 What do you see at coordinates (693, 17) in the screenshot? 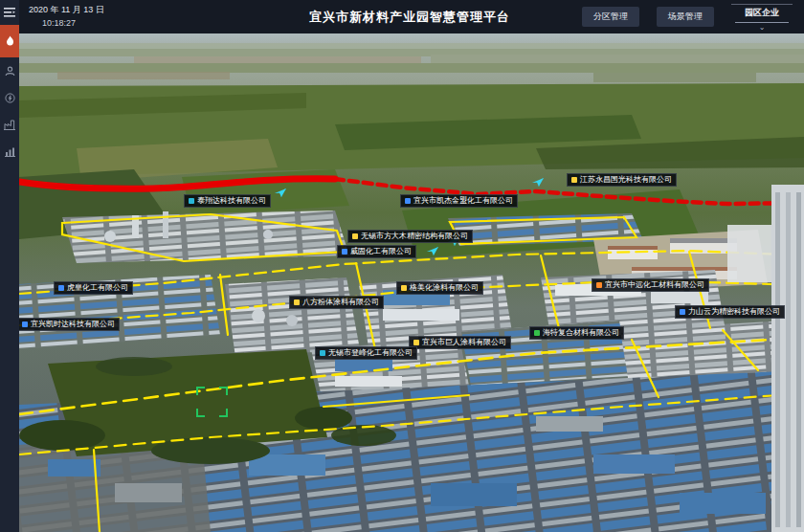
I see `header-actions: 分区管理 场景管理 园区企业 ⌄` at bounding box center [693, 17].